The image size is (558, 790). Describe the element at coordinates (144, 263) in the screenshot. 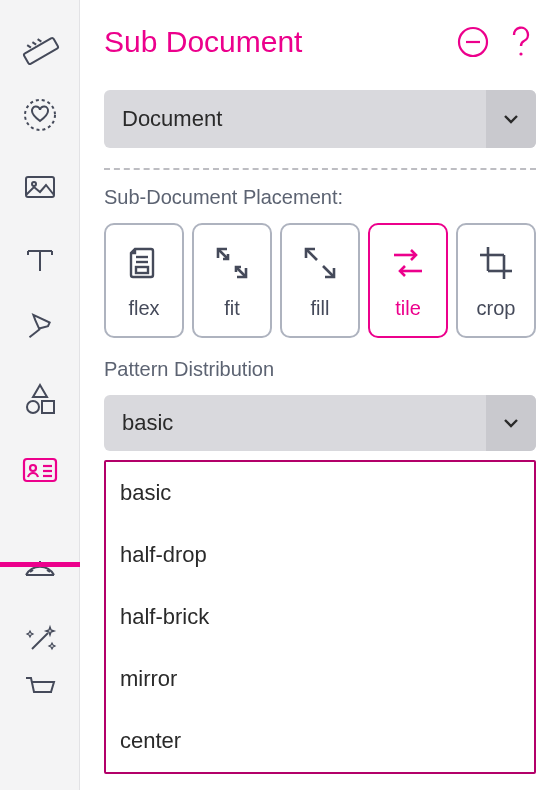

I see `flex-icon` at that location.